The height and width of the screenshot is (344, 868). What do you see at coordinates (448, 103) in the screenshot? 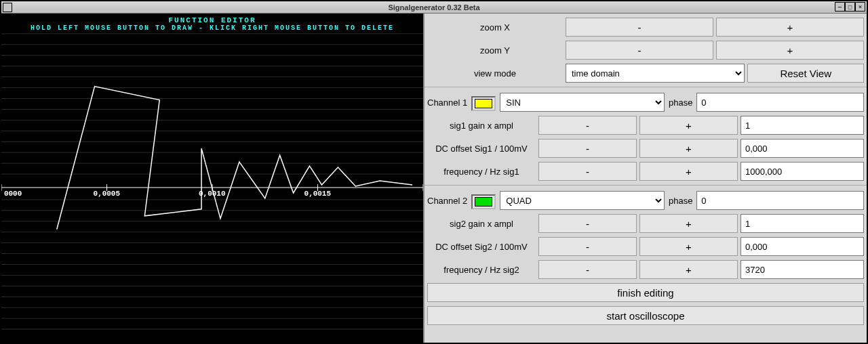
I see `channel1-label: Channel 1` at bounding box center [448, 103].